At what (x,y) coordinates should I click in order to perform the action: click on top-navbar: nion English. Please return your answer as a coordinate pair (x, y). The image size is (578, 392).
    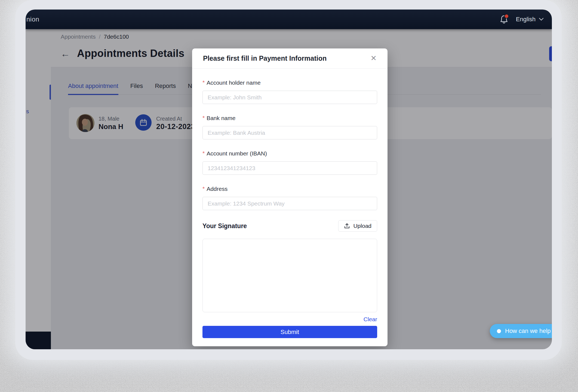
    Looking at the image, I should click on (289, 19).